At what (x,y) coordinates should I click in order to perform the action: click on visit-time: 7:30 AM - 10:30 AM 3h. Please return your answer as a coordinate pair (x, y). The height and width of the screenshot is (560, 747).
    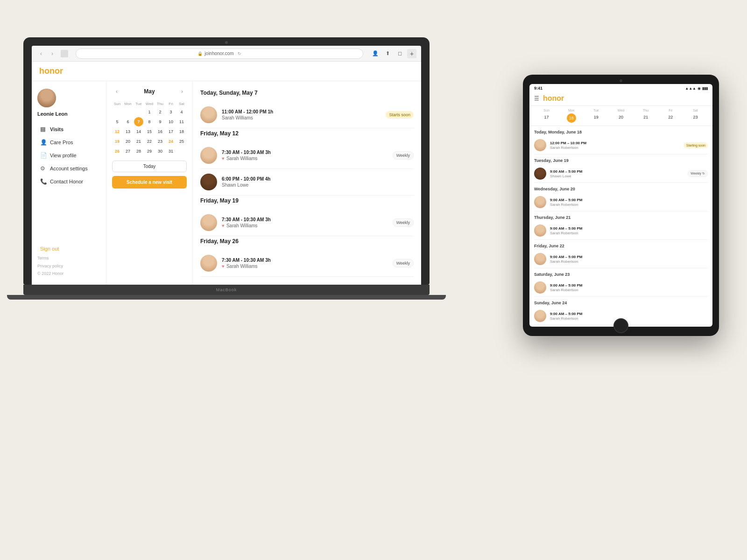
    Looking at the image, I should click on (305, 152).